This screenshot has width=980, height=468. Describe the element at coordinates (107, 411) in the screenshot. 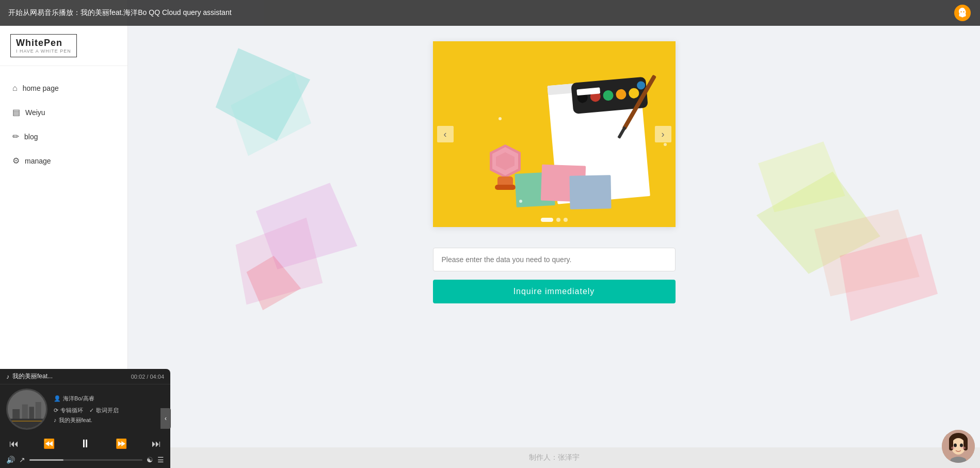

I see `lyrics-label: 歌词开启` at that location.